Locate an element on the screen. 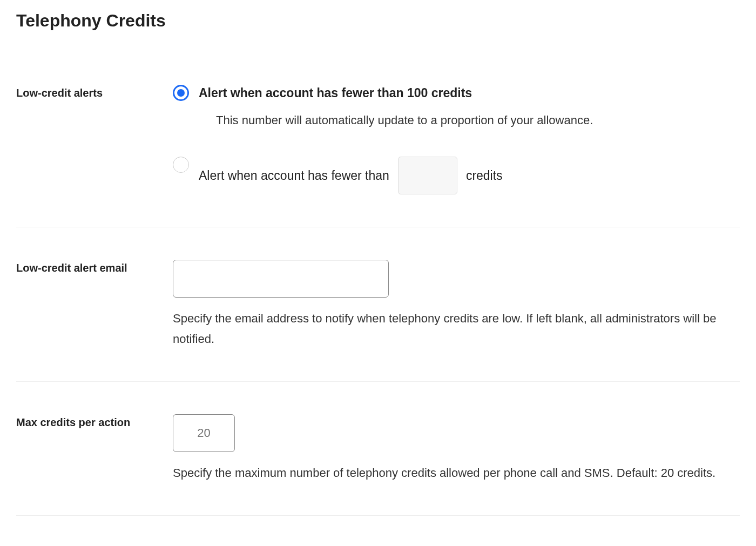  low-credit-alerts-label: Low-credit alerts is located at coordinates (94, 92).